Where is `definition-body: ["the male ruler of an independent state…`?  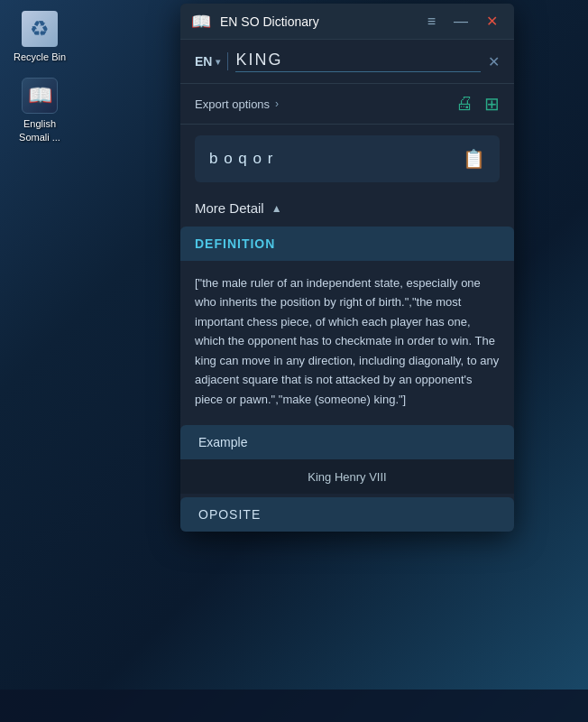
definition-body: ["the male ruler of an independent state… is located at coordinates (347, 341).